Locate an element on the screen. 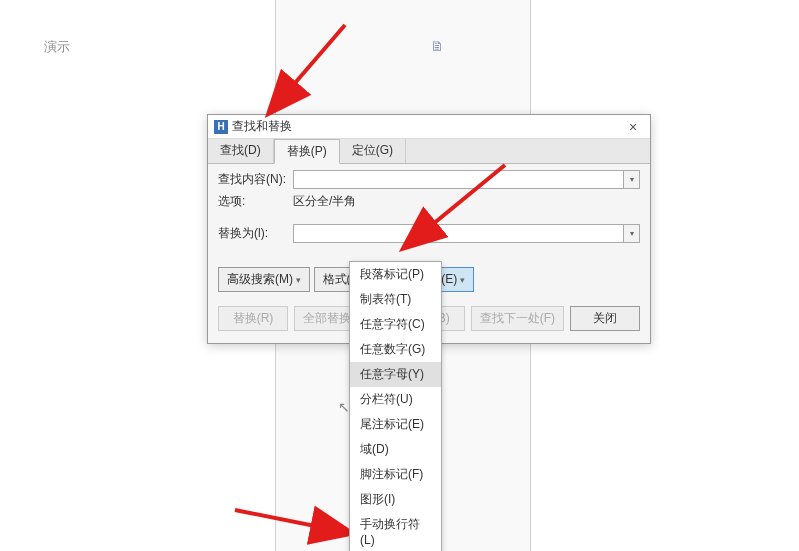 The image size is (799, 551). options-label: 选项: is located at coordinates (256, 202).